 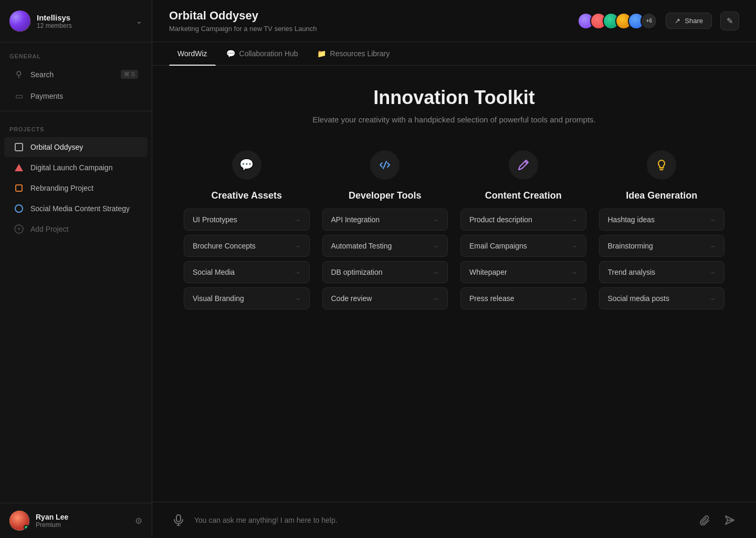 I want to click on search-kbd-badge: ⌘ S, so click(x=129, y=75).